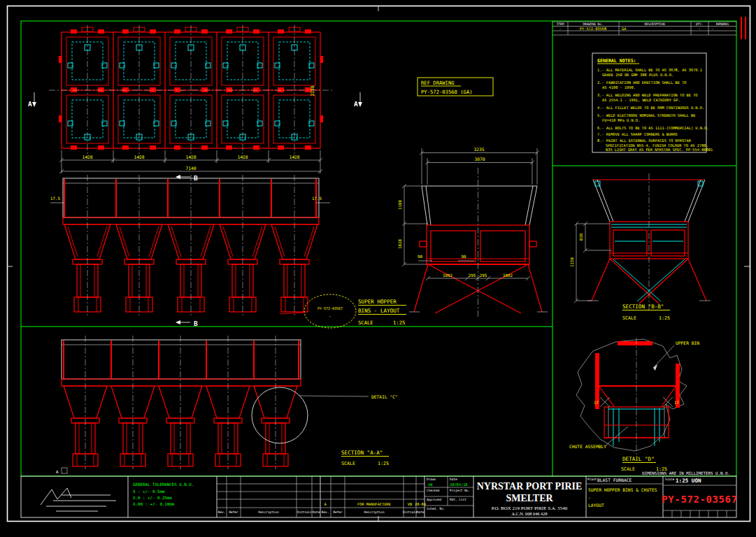 The height and width of the screenshot is (537, 756). What do you see at coordinates (55, 199) in the screenshot?
I see `dim-17-5-left: 17.5` at bounding box center [55, 199].